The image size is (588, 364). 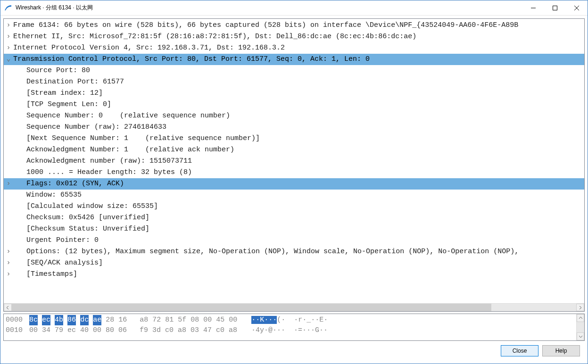 I want to click on tree-row: [Checksum Status: Unverified], so click(x=294, y=229).